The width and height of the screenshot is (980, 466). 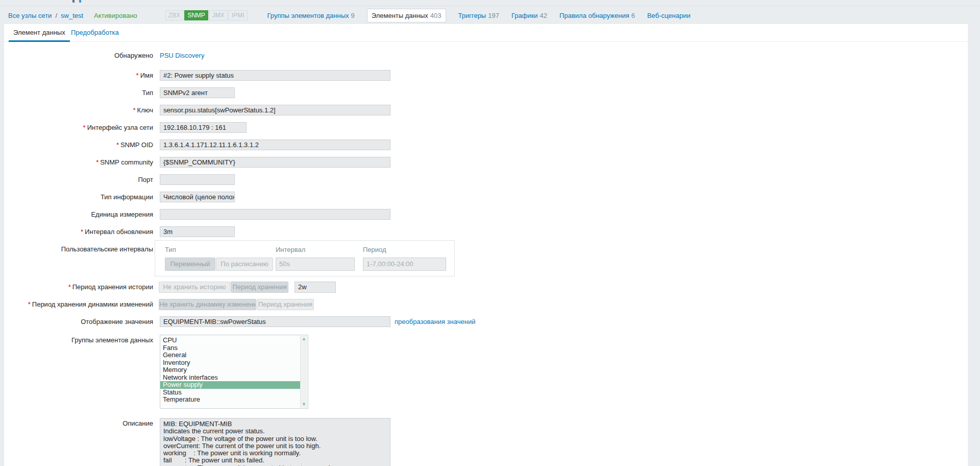 I want to click on listbox-option: Status, so click(x=230, y=392).